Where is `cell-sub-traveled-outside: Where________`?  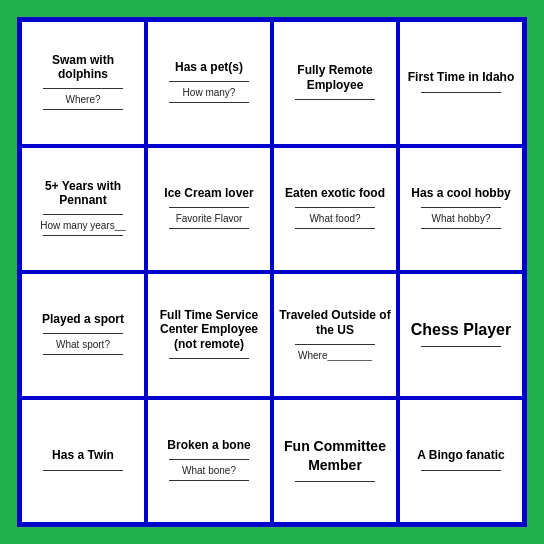 cell-sub-traveled-outside: Where________ is located at coordinates (335, 356).